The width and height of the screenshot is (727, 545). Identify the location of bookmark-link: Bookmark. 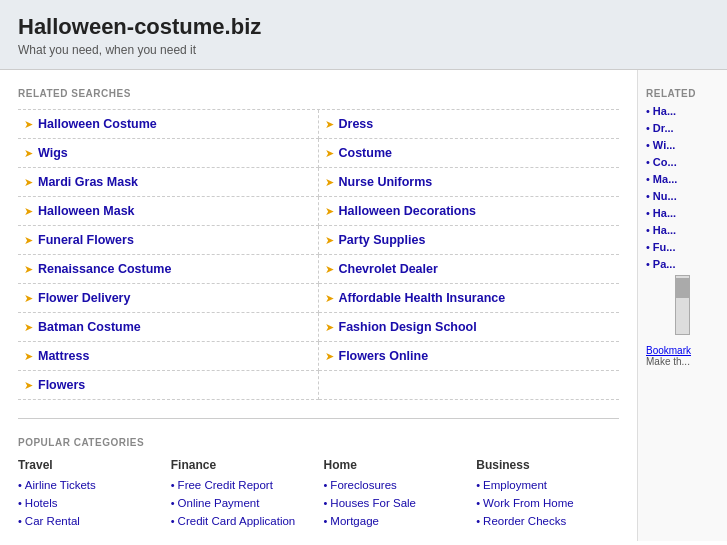
(668, 350).